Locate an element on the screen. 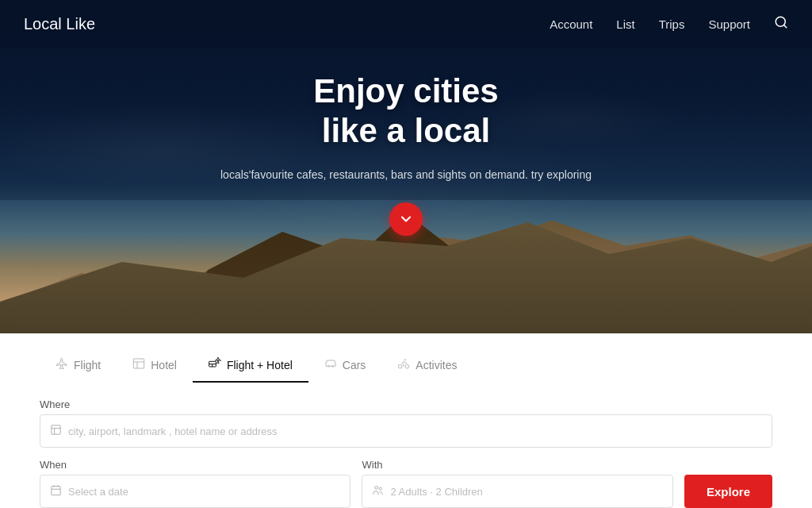  chevron-down-icon is located at coordinates (406, 219).